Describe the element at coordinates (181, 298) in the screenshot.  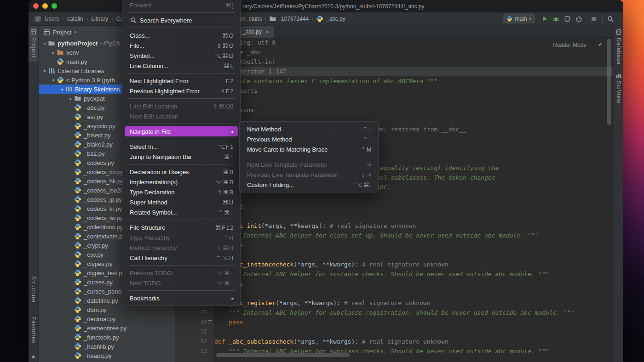
I see `menu-item-bookmarks: Bookmarks▸` at that location.